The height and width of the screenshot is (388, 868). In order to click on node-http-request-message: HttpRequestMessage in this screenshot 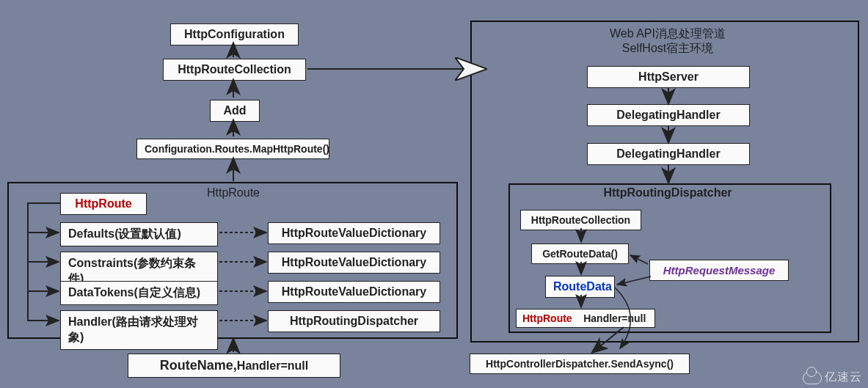, I will do `click(719, 270)`.